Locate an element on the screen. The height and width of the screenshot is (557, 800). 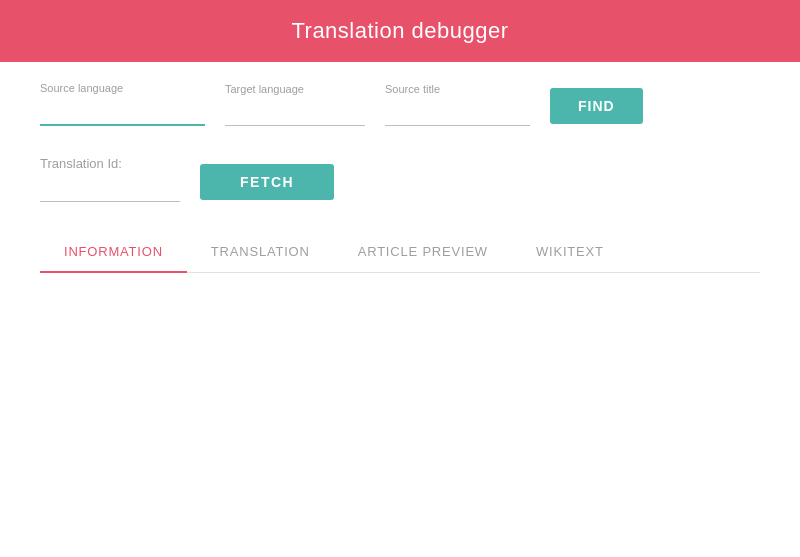
translation-id-label: Translation Id: is located at coordinates (110, 164).